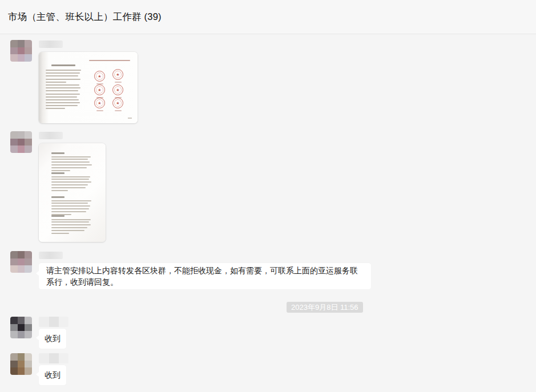 Image resolution: width=536 pixels, height=392 pixels. I want to click on timestamp-badge: 2023年9月8日 11:56, so click(325, 307).